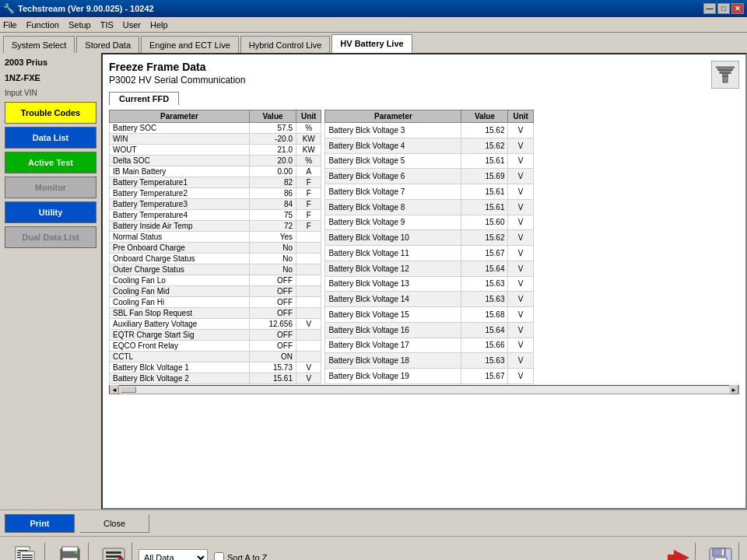  Describe the element at coordinates (677, 551) in the screenshot. I see `back-arrow-btn` at that location.